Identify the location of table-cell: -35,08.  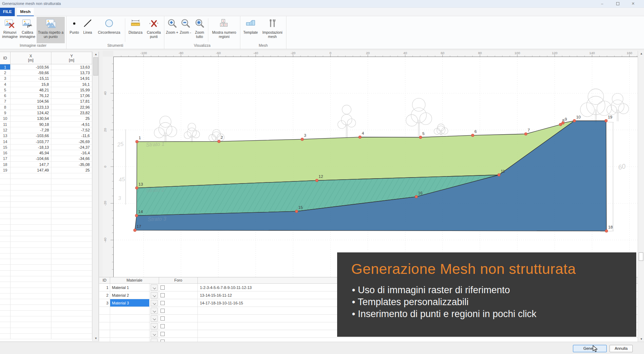
(72, 165).